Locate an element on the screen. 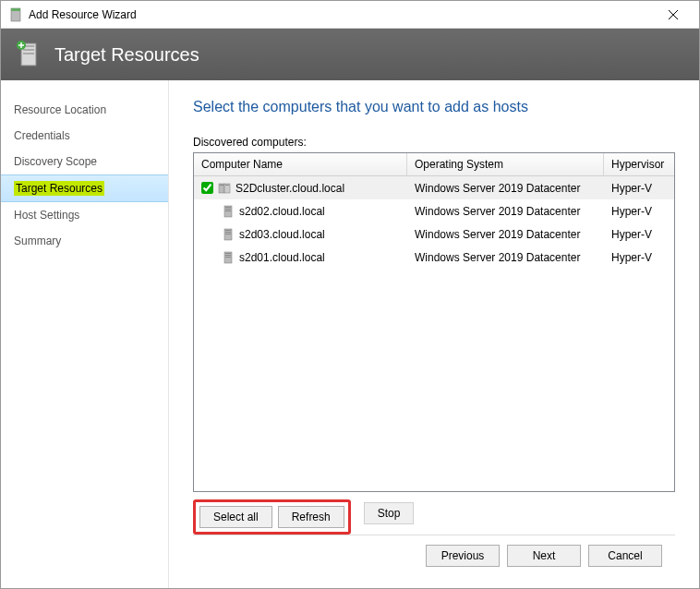  table-row: s2d03.cloud.localWindows Server 2019 Dat… is located at coordinates (434, 234).